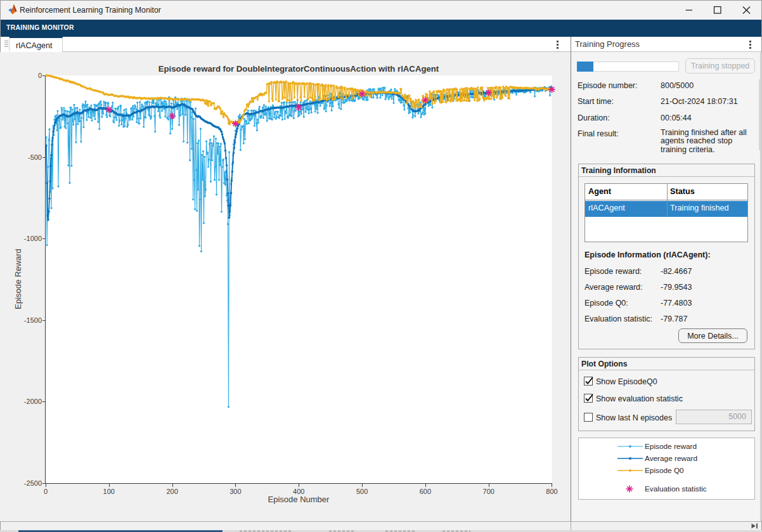 This screenshot has height=532, width=762. What do you see at coordinates (299, 500) in the screenshot?
I see `svg-text: Episode Number` at bounding box center [299, 500].